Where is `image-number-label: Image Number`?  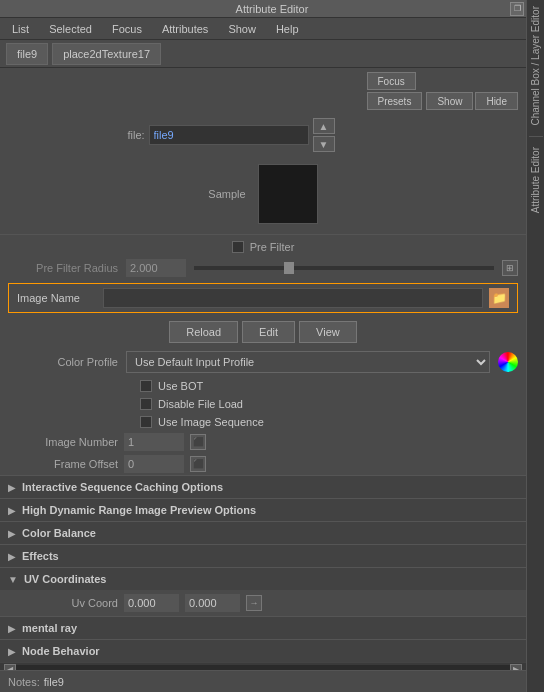 image-number-label: Image Number is located at coordinates (63, 442).